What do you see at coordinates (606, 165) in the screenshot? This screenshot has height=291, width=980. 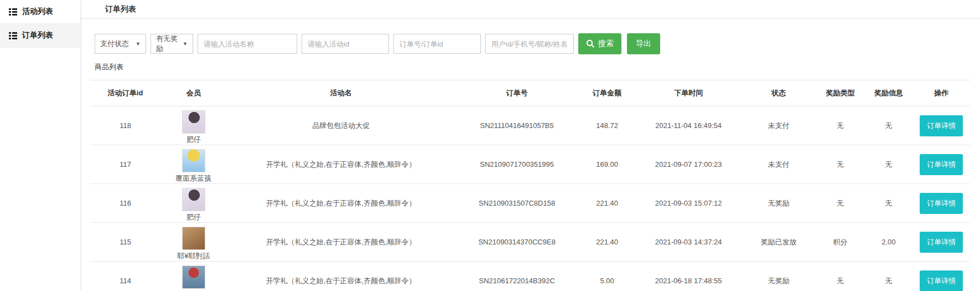 I see `cell-amount: 169.00` at bounding box center [606, 165].